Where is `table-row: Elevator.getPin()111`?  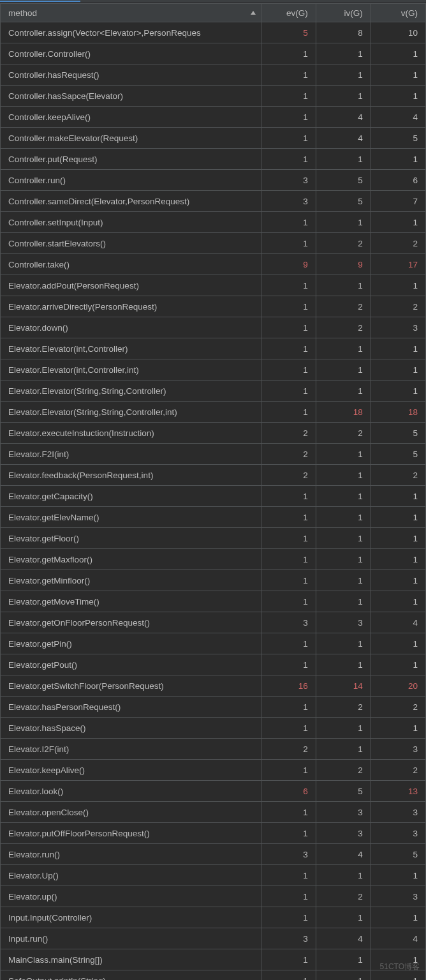
table-row: Elevator.getPin()111 is located at coordinates (213, 644).